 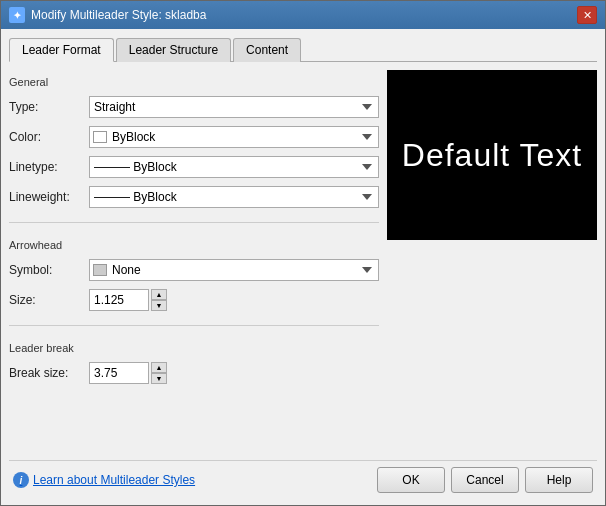 I want to click on size-spinner-buttons: ▲ ▼, so click(x=159, y=300).